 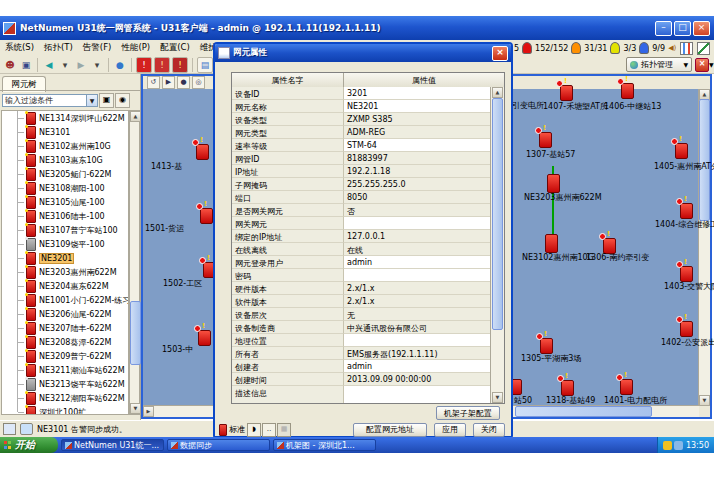 I want to click on alarm-sound-icon: ◀), so click(x=672, y=48).